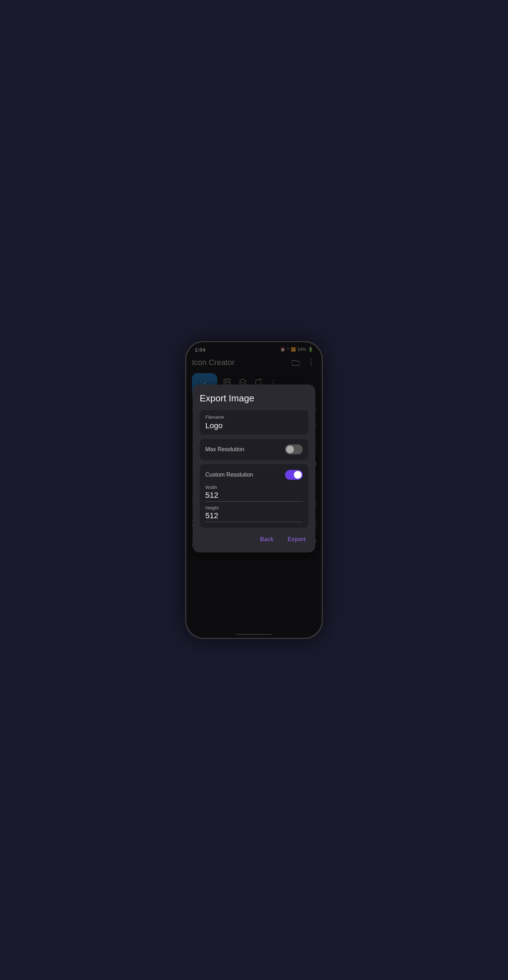 This screenshot has width=508, height=980. What do you see at coordinates (254, 517) in the screenshot?
I see `height-value: 512` at bounding box center [254, 517].